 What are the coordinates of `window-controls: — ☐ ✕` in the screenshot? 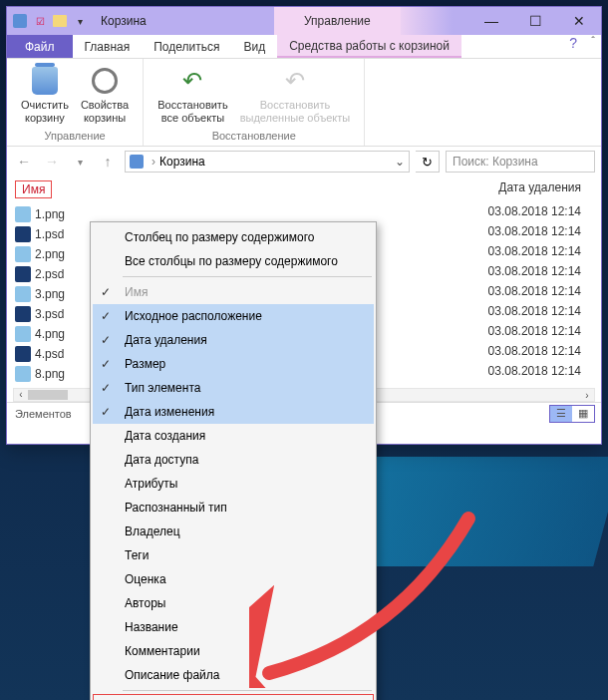 It's located at (535, 21).